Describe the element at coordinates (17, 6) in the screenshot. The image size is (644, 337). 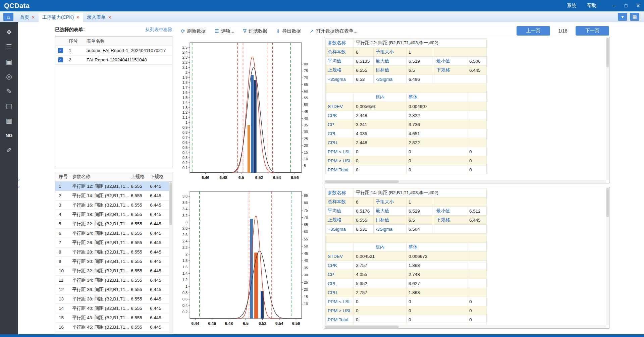
I see `app-title: QCData` at that location.